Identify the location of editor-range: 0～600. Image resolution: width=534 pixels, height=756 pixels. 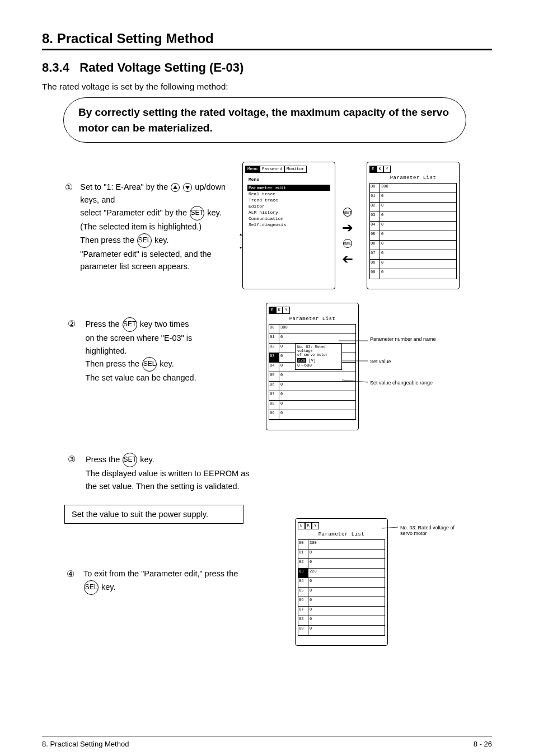
(318, 365).